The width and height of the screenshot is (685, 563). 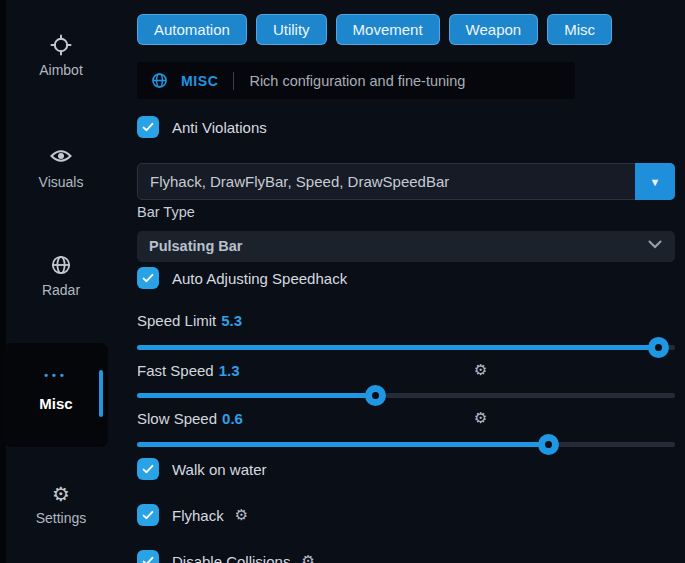 I want to click on sidebar-item-radar: Radar, so click(x=61, y=276).